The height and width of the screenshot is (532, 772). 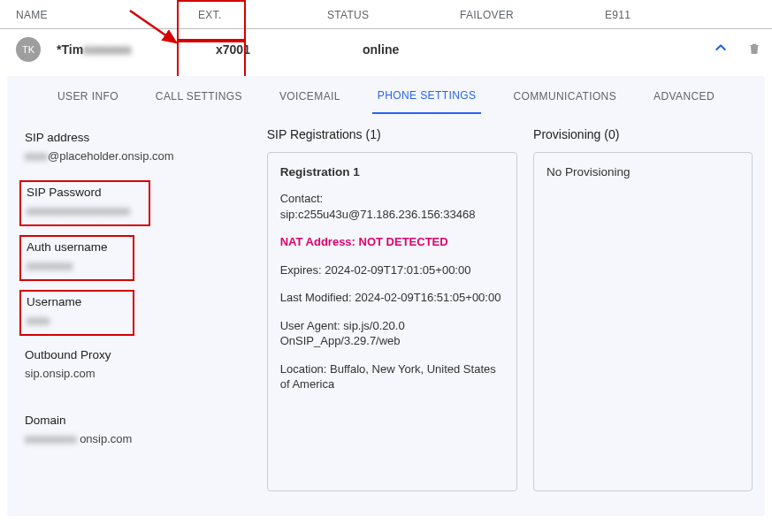 What do you see at coordinates (85, 193) in the screenshot?
I see `sip-password-label: SIP Password` at bounding box center [85, 193].